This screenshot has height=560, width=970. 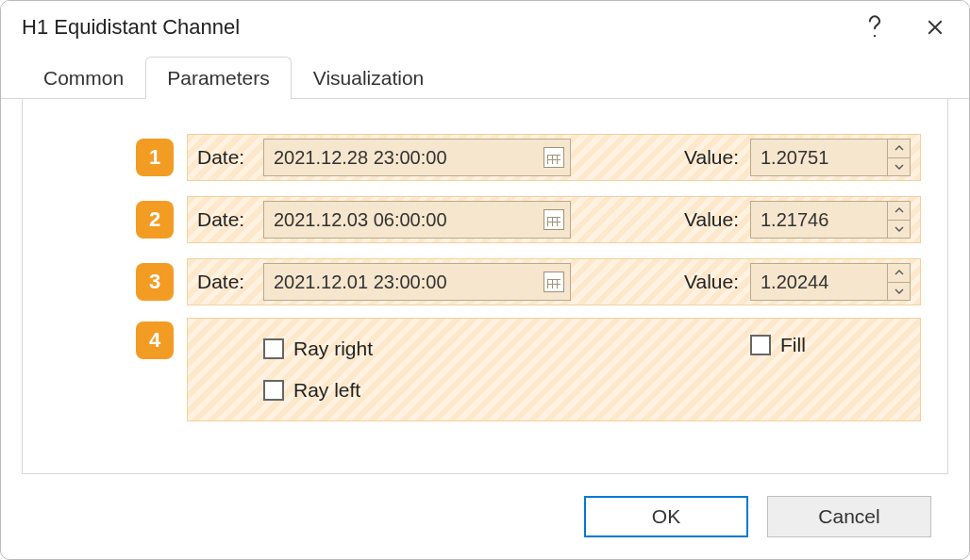 What do you see at coordinates (830, 282) in the screenshot?
I see `value-input-3: 1.20244` at bounding box center [830, 282].